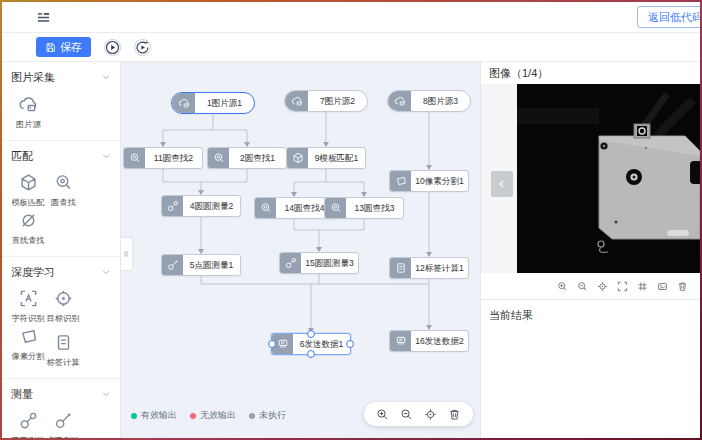 The image size is (702, 440). Describe the element at coordinates (400, 341) in the screenshot. I see `send-data-icon` at that location.